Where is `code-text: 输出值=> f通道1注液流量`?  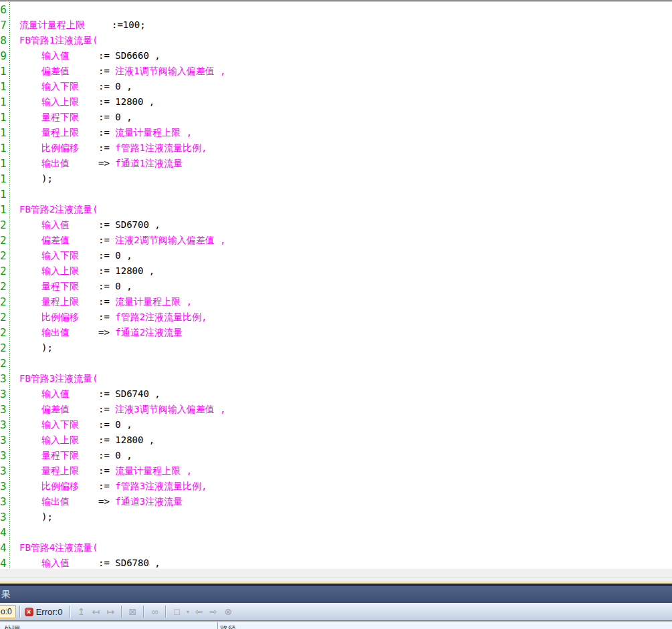
code-text: 输出值=> f通道1注液流量 is located at coordinates (96, 163).